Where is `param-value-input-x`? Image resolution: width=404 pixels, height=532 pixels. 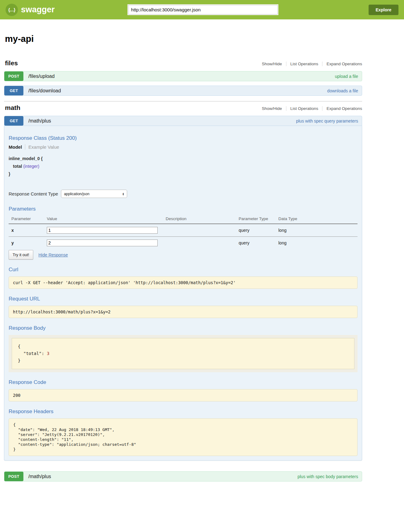
param-value-input-x is located at coordinates (102, 230).